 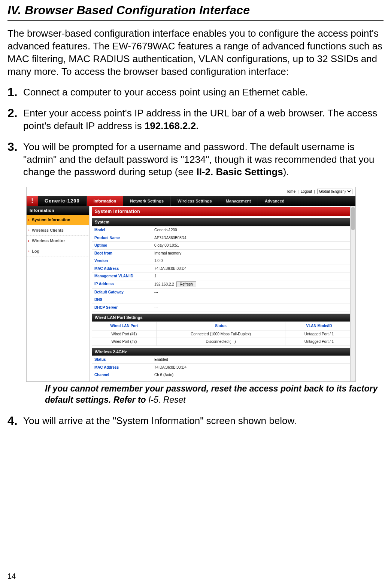 I want to click on lan-table: Wired LAN Port Status VLAN Mode/ID Wired…, so click(x=222, y=334).